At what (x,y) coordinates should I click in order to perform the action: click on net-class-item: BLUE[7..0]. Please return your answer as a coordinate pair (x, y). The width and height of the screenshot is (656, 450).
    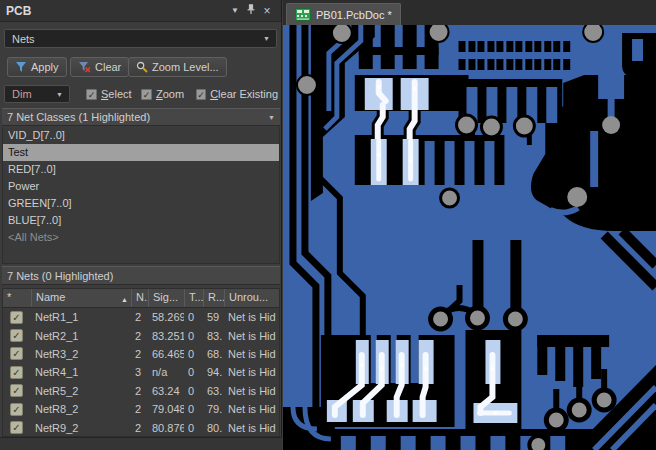
    Looking at the image, I should click on (141, 220).